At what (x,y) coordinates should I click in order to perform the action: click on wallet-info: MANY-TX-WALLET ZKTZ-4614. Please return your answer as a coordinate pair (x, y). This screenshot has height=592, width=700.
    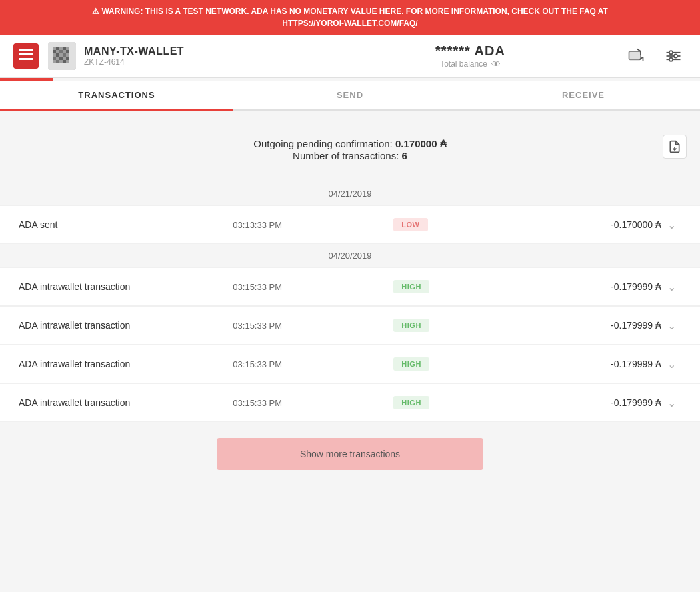
    Looking at the image, I should click on (134, 56).